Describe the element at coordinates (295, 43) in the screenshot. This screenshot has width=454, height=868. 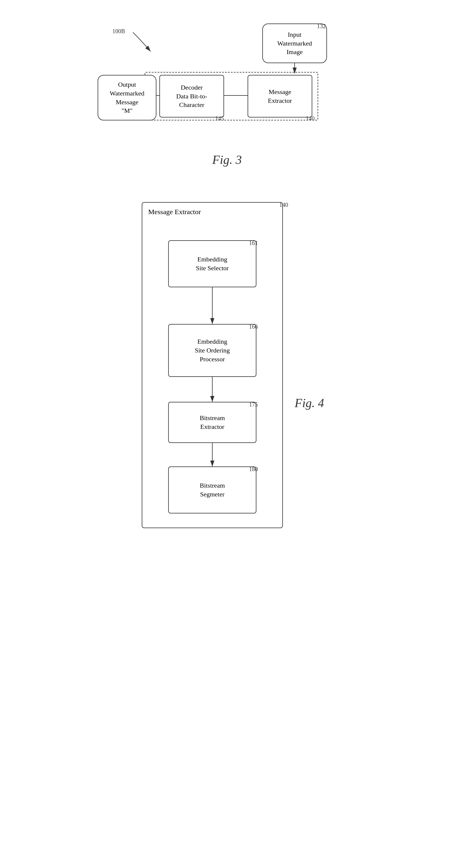
I see `input-watermarked-image-text: InputWatermarkedImage` at that location.